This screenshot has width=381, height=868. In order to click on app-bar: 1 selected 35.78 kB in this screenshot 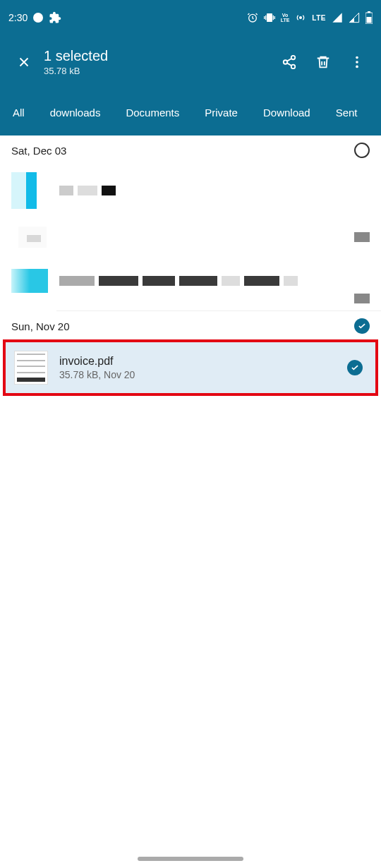, I will do `click(190, 62)`.